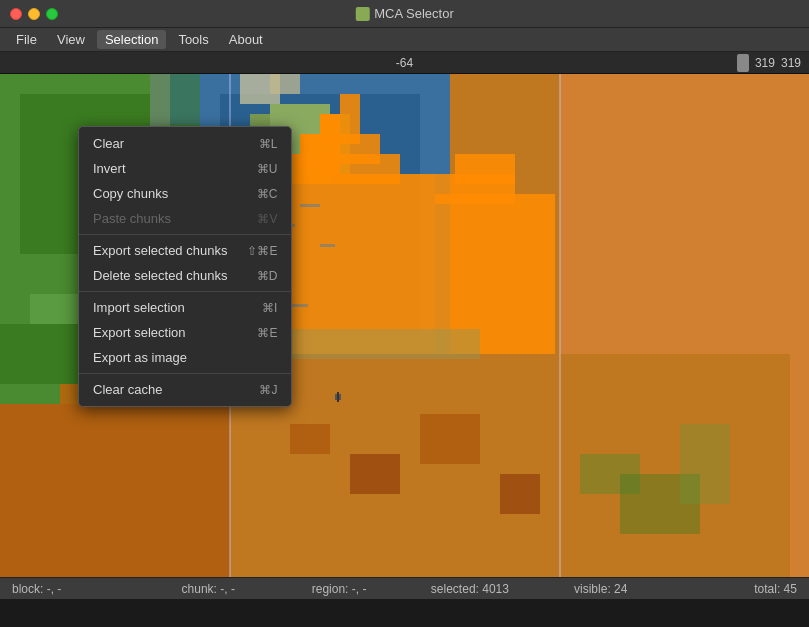 This screenshot has height=627, width=809. I want to click on menu-item-import-selection: Import selection ⌘I, so click(185, 308).